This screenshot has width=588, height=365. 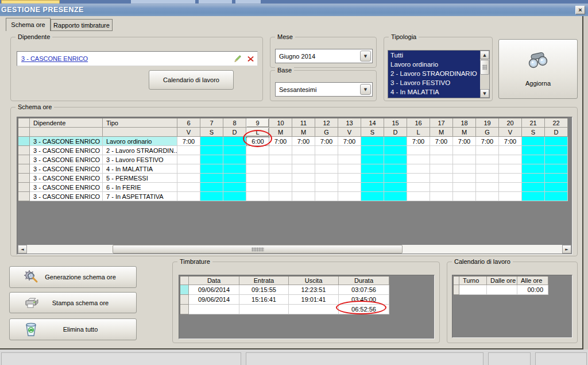 What do you see at coordinates (264, 281) in the screenshot?
I see `timbrature-col-header: Entrata` at bounding box center [264, 281].